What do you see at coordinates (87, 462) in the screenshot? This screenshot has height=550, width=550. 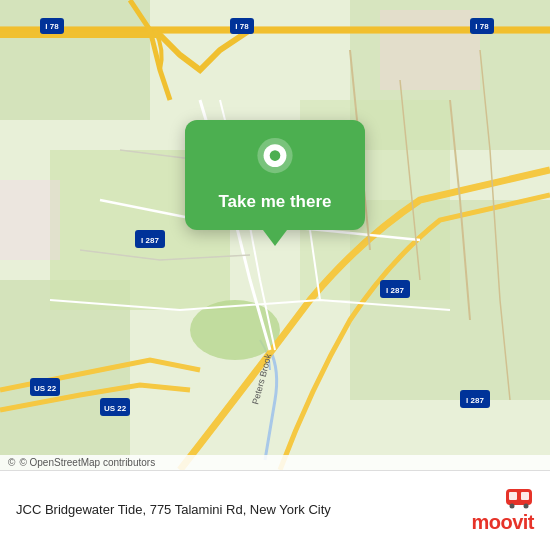 I see `attribution-text: © OpenStreetMap contributors` at bounding box center [87, 462].